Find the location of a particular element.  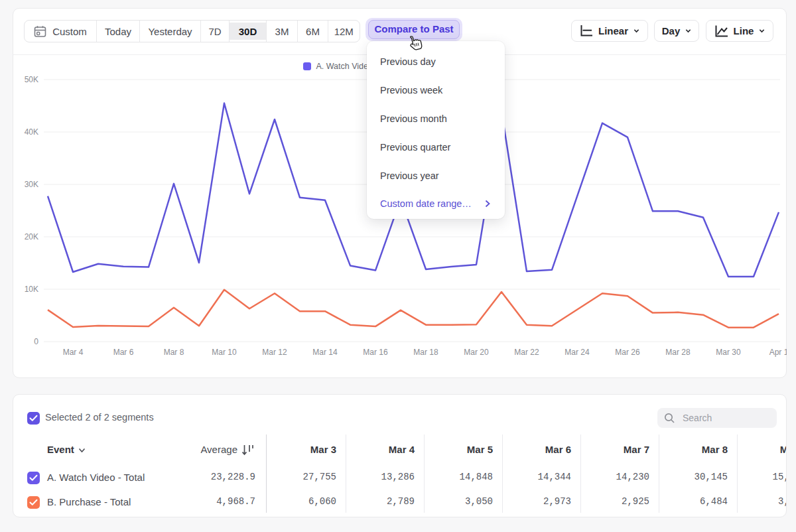

svg-text: Mar 22 is located at coordinates (527, 352).